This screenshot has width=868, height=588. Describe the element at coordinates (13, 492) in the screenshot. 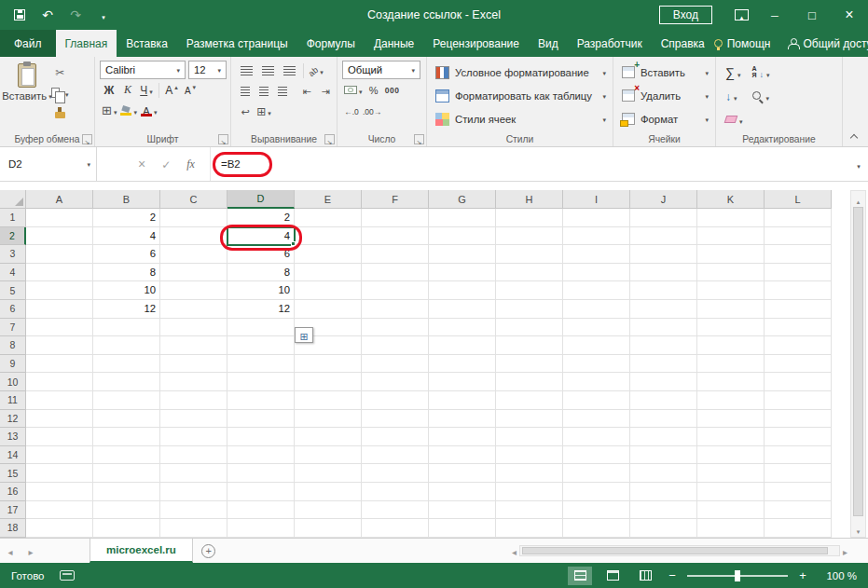

I see `row-header-16: 16` at that location.